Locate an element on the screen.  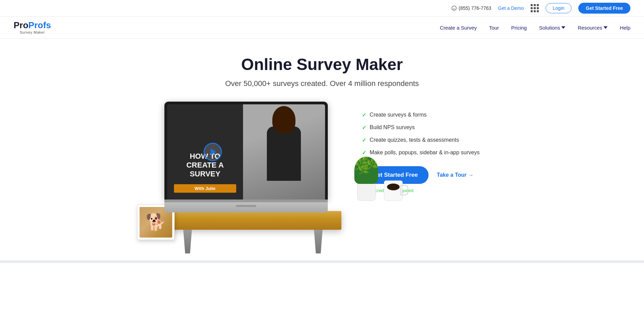
desk-items: 🌿 🌿 🌿 is located at coordinates (378, 177).